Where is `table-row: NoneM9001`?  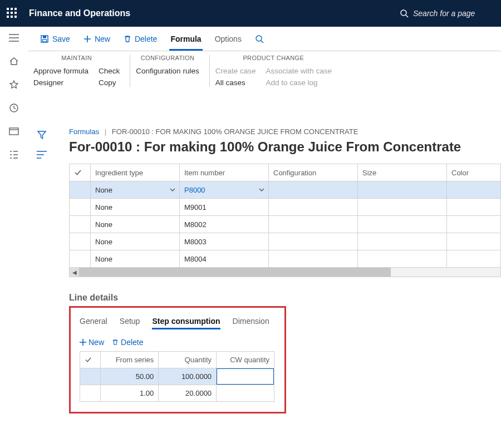 table-row: NoneM9001 is located at coordinates (285, 207).